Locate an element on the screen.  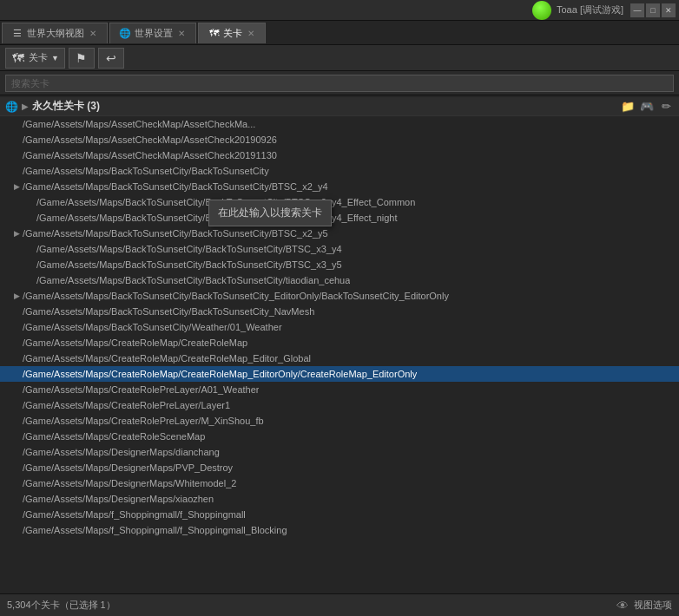
tree-item: /Game/Assets/Maps/CreateRolePreLayer/A01… is located at coordinates (340, 390).